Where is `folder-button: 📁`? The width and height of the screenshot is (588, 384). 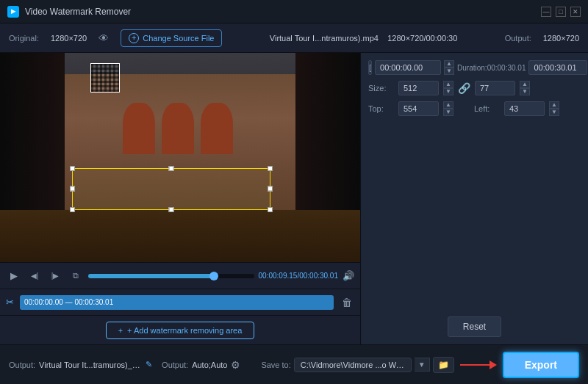
folder-button: 📁 is located at coordinates (444, 365).